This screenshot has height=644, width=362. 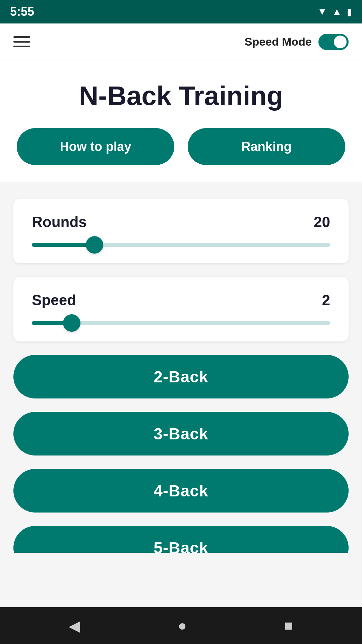 I want to click on speed-card: Speed 2, so click(x=181, y=309).